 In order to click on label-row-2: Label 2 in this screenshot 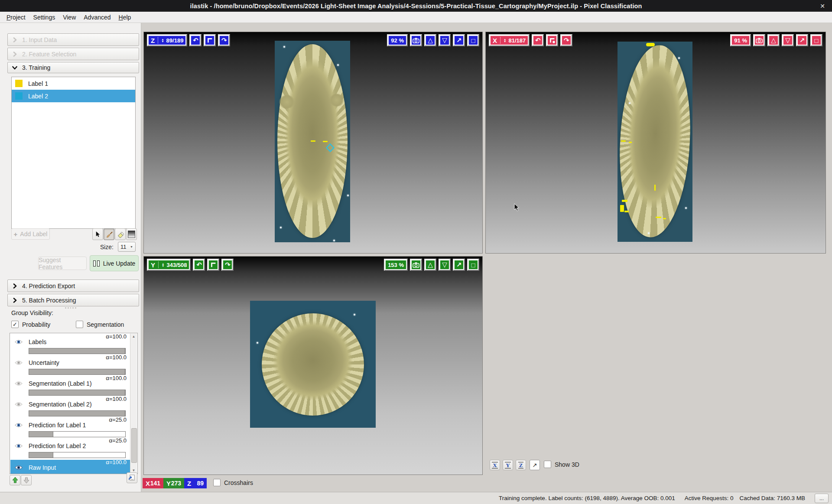, I will do `click(74, 96)`.